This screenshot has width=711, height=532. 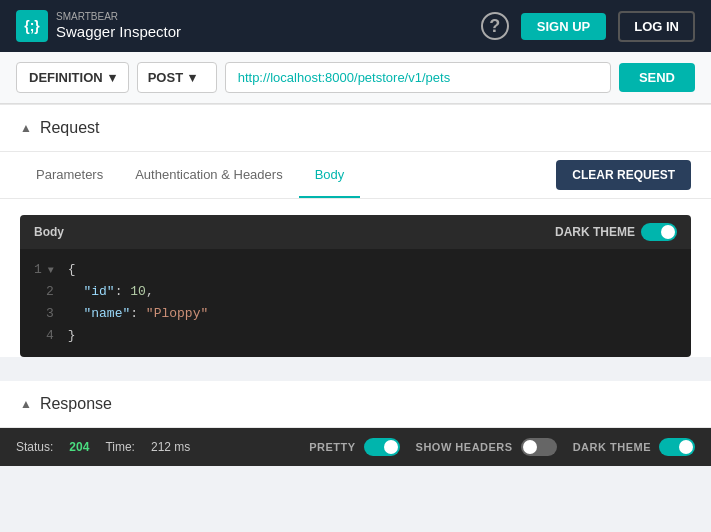 I want to click on show-headers-label: SHOW HEADERS, so click(x=464, y=447).